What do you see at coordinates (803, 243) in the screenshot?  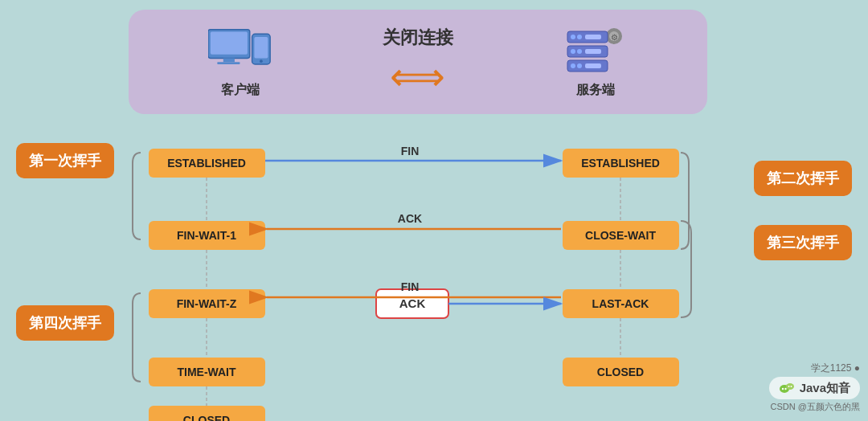 I see `handshake3-label: 第三次挥手` at bounding box center [803, 243].